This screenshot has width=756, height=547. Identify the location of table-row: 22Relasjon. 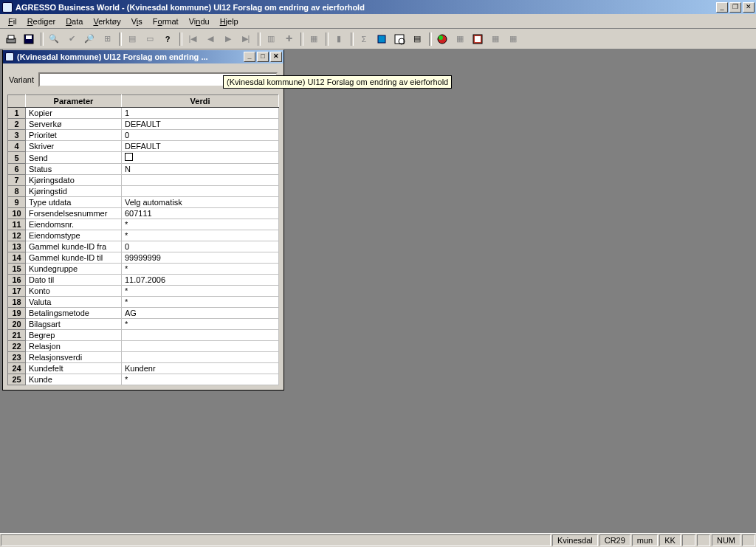
(143, 347).